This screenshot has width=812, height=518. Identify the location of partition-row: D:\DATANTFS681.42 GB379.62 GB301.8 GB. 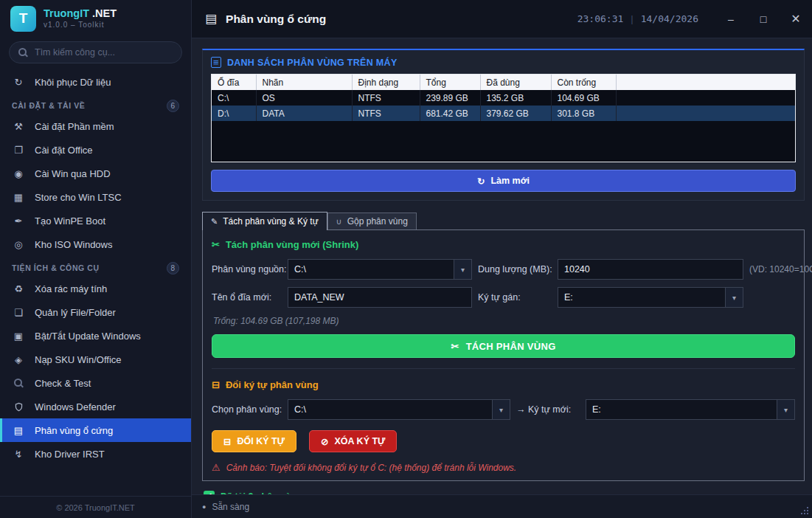
(503, 114).